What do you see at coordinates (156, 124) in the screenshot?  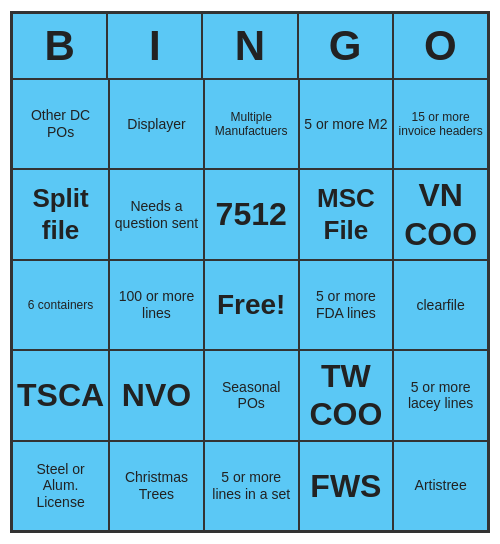 I see `bingo-cell-1: Displayer` at bounding box center [156, 124].